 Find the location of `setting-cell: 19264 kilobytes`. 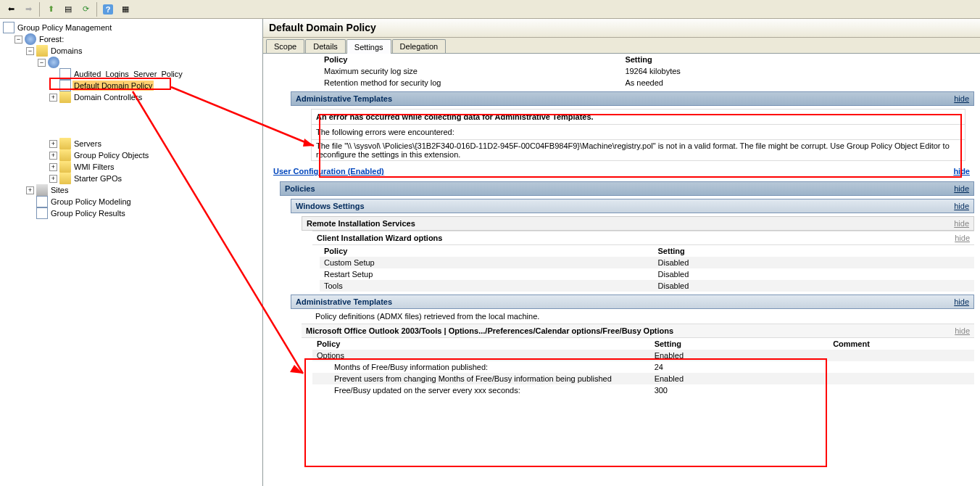

setting-cell: 19264 kilobytes is located at coordinates (797, 71).